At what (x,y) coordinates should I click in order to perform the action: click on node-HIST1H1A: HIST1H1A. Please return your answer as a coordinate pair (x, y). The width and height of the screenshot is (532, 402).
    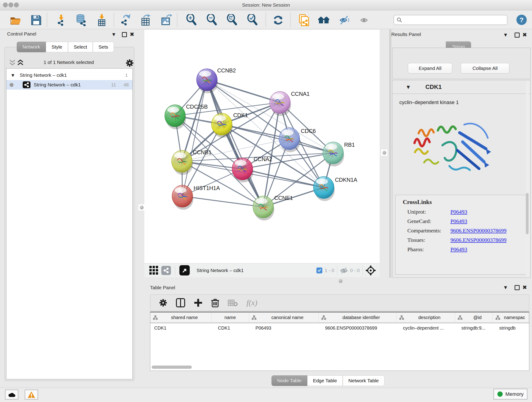
    Looking at the image, I should click on (196, 197).